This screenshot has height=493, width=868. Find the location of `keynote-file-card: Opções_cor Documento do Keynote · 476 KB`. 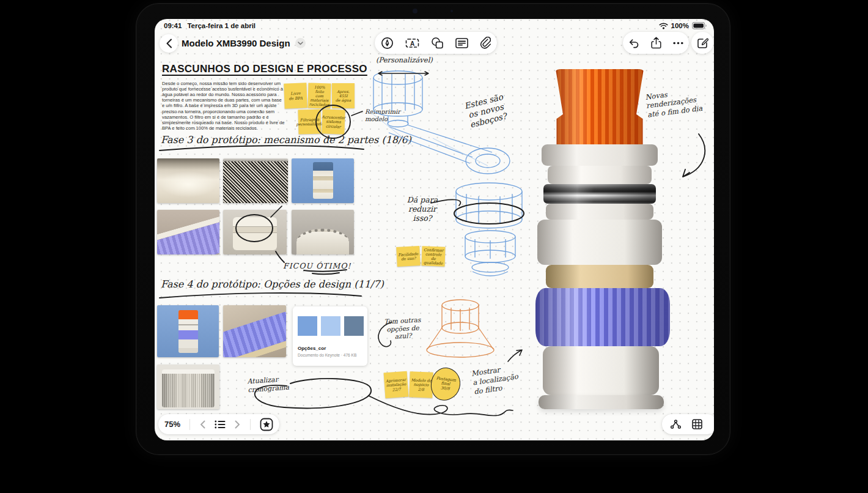

keynote-file-card: Opções_cor Documento do Keynote · 476 KB is located at coordinates (330, 336).